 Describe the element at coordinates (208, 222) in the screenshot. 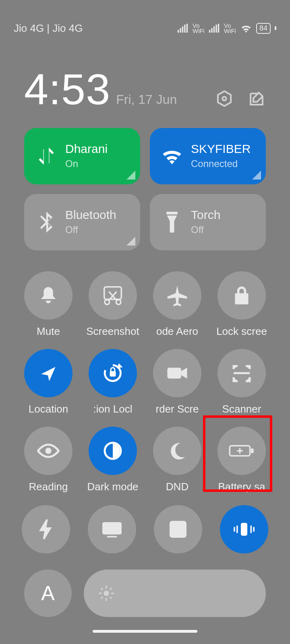

I see `tile-torch: Torch Off` at that location.